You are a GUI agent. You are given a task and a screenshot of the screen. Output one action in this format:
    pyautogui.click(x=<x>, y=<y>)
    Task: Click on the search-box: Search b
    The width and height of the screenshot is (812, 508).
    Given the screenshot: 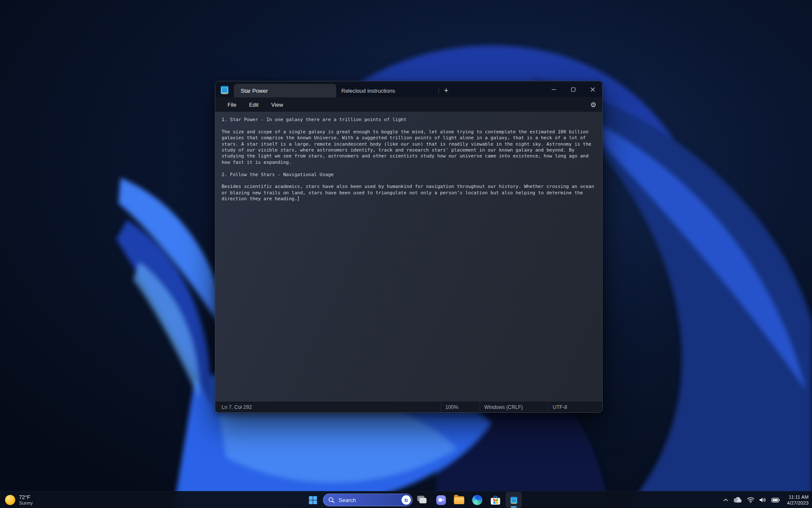 What is the action you would take?
    pyautogui.click(x=368, y=500)
    